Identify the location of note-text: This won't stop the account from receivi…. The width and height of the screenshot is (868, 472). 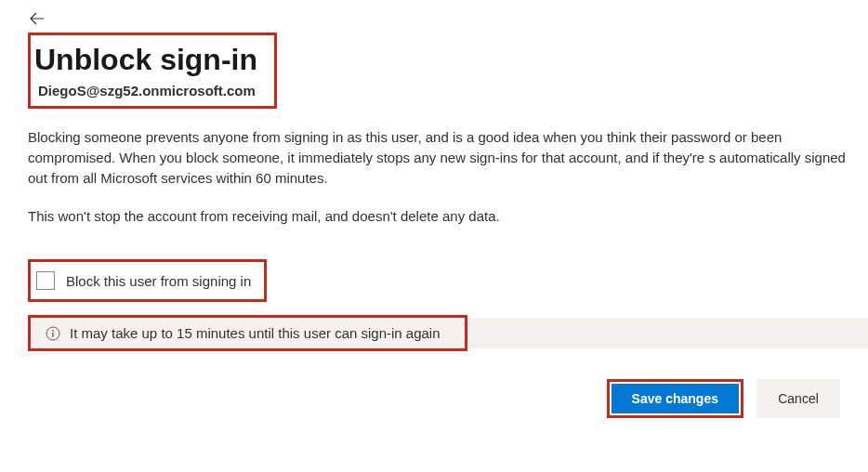
(448, 216).